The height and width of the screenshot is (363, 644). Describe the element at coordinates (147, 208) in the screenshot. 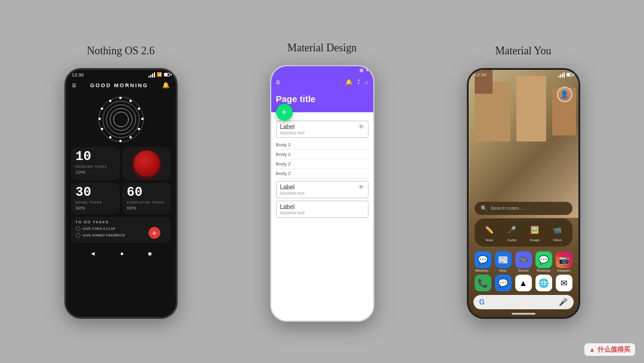

I see `completed-tasks-percent: 60%` at that location.